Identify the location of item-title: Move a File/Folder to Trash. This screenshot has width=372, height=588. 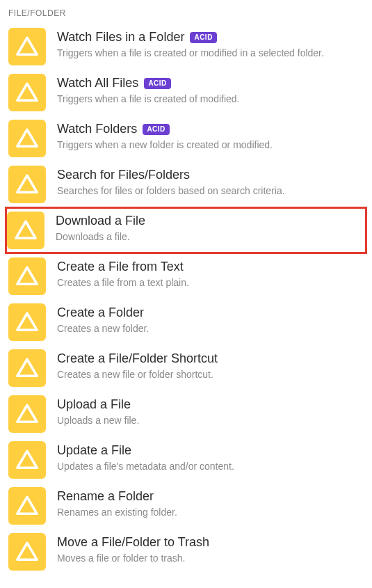
(134, 543).